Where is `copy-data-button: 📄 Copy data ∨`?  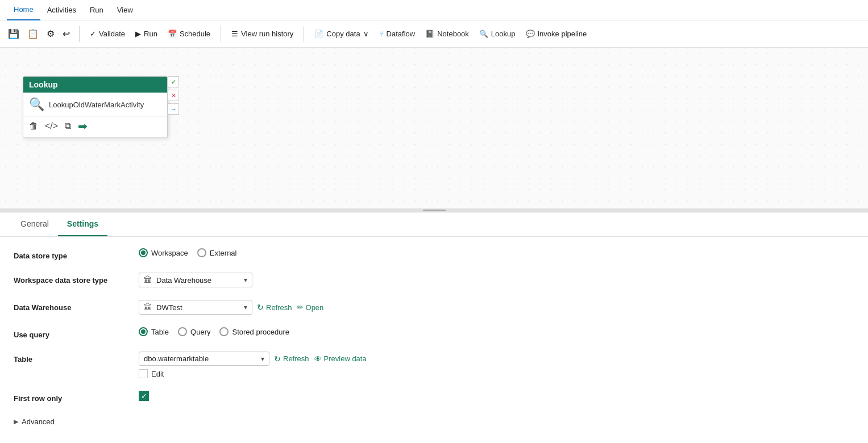
copy-data-button: 📄 Copy data ∨ is located at coordinates (341, 34).